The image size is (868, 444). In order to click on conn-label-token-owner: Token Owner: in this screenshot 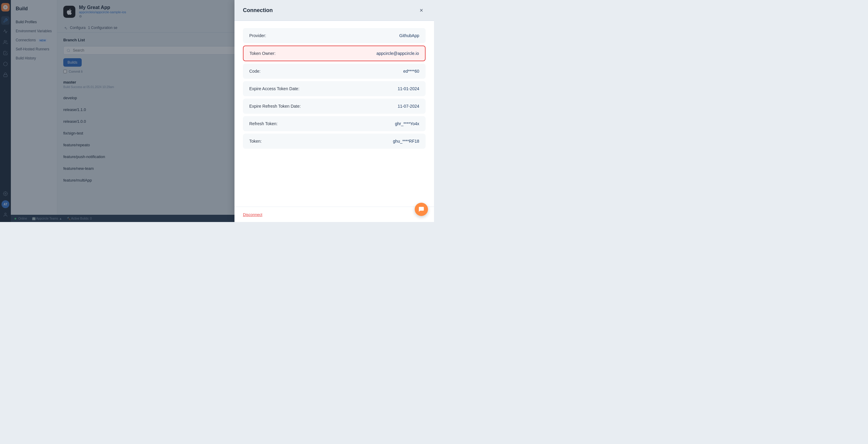, I will do `click(263, 53)`.